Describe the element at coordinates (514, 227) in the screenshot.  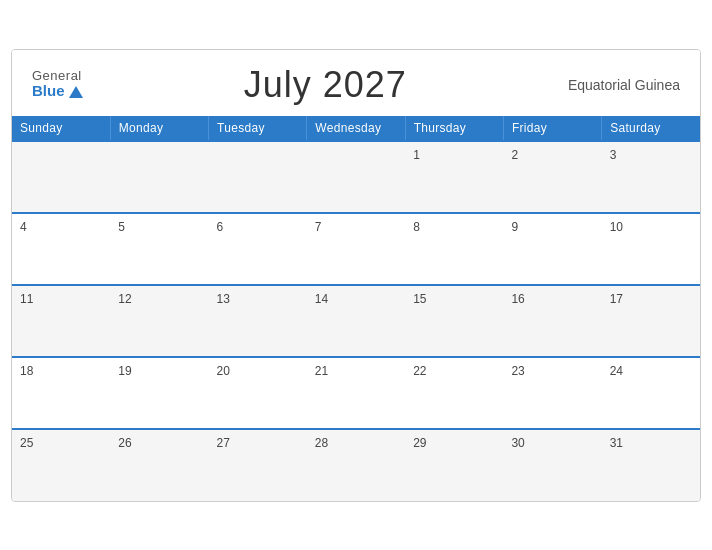
I see `day-number: 9` at that location.